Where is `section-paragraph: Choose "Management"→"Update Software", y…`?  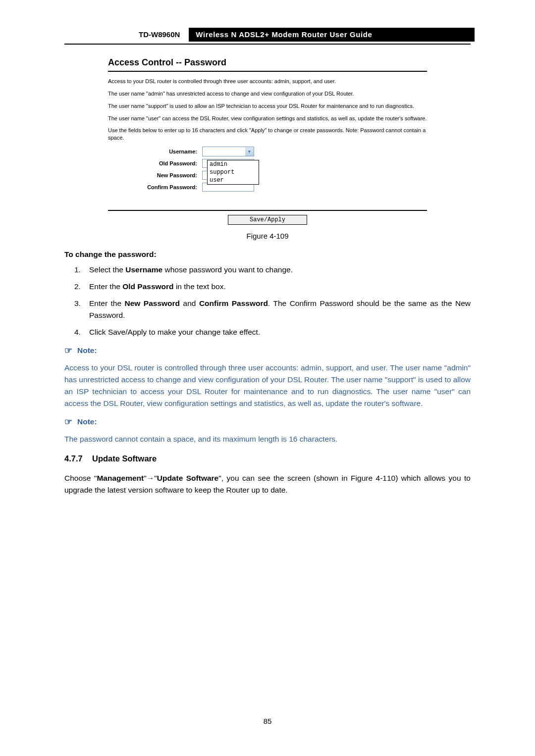 section-paragraph: Choose "Management"→"Update Software", y… is located at coordinates (268, 484).